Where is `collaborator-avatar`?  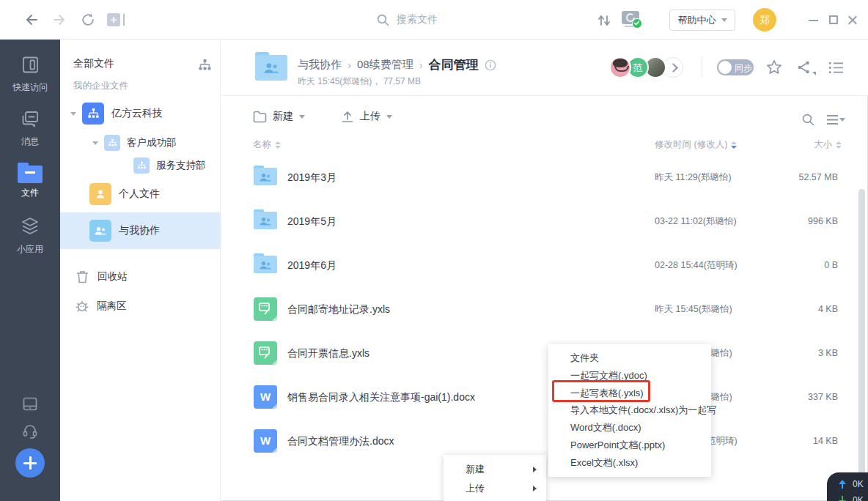 collaborator-avatar is located at coordinates (620, 67).